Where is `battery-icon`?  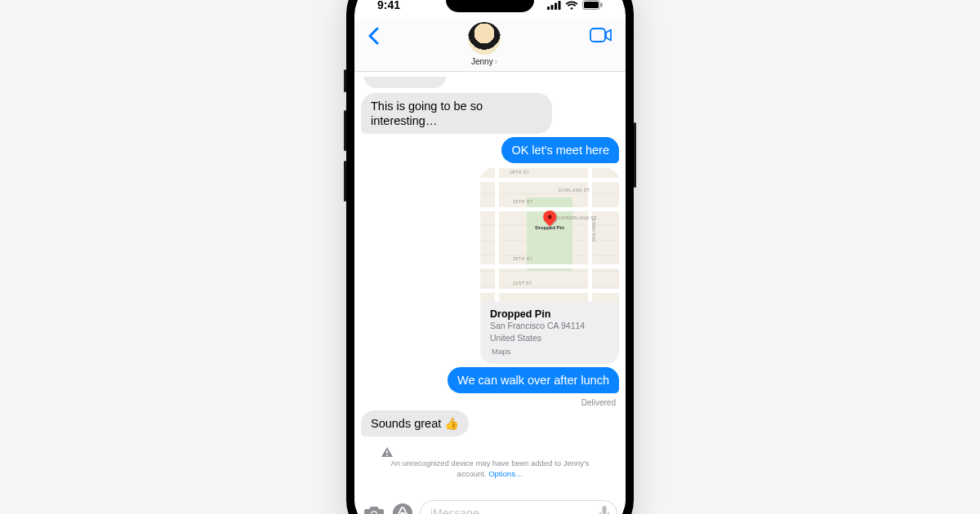 battery-icon is located at coordinates (593, 5).